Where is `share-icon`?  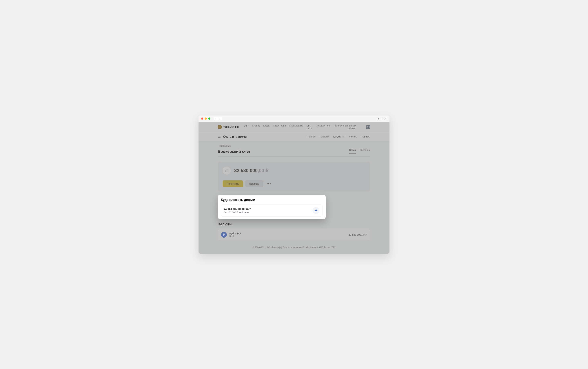
share-icon is located at coordinates (379, 119).